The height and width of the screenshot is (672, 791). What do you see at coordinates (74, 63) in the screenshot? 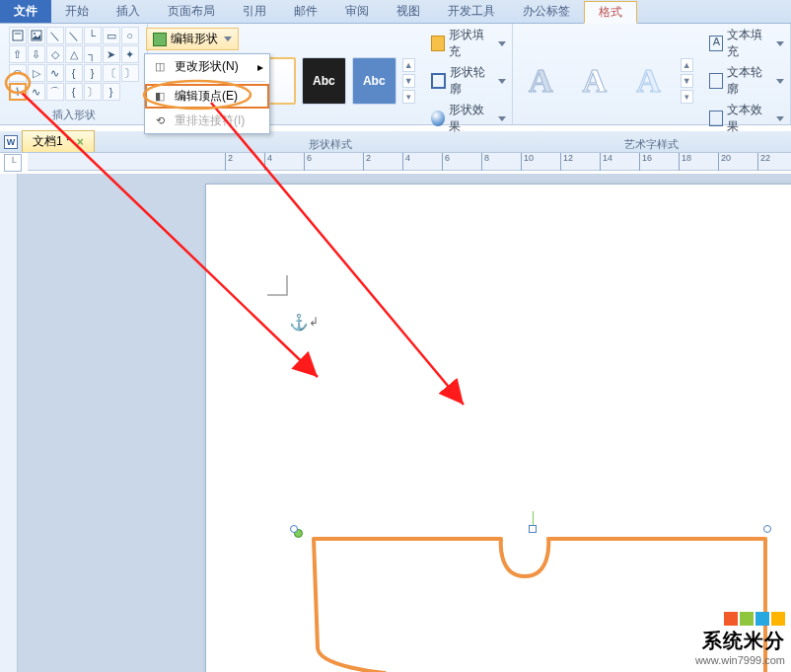
I see `shapes-gallery: ＼ ＼ └ ▭ ○ ⇧ ⇩ ◇ △ ┐ ➤ ✦ ◠ ▷ ∿ { } 〔 〕 ⌇` at bounding box center [74, 63].